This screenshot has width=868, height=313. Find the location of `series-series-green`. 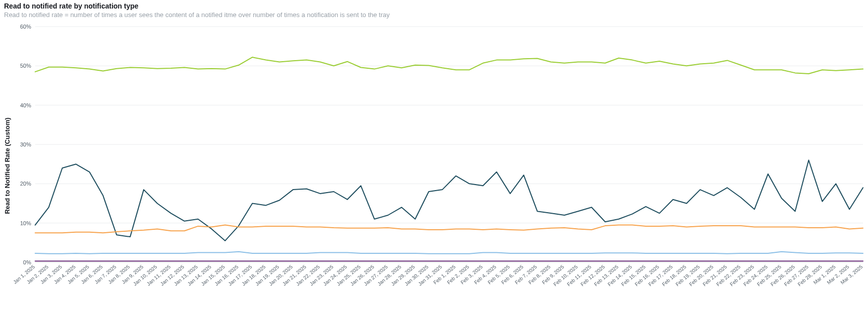

series-series-green is located at coordinates (449, 65).